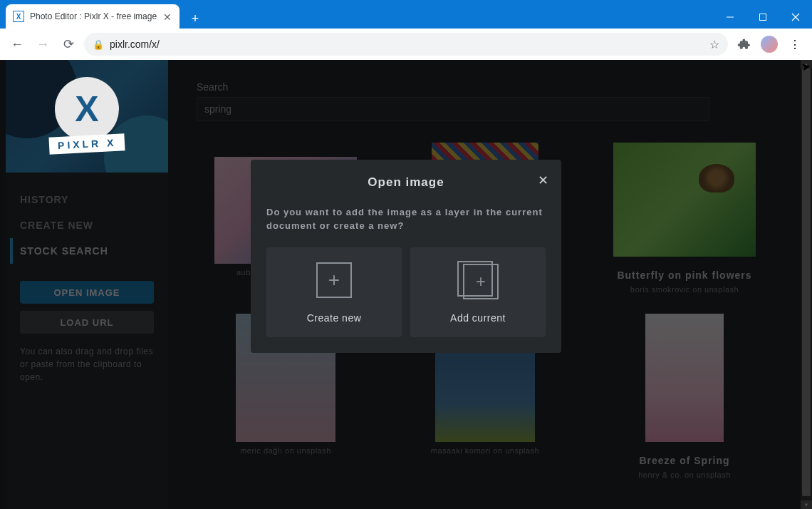 The image size is (812, 509). Describe the element at coordinates (769, 44) in the screenshot. I see `profile-avatar` at that location.